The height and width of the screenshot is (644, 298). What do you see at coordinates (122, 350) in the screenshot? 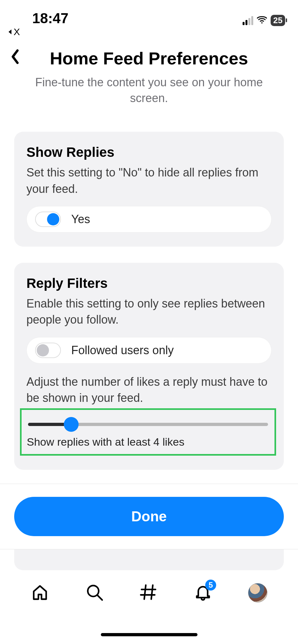
I see `followed-only-toggle-label: Followed users only` at bounding box center [122, 350].